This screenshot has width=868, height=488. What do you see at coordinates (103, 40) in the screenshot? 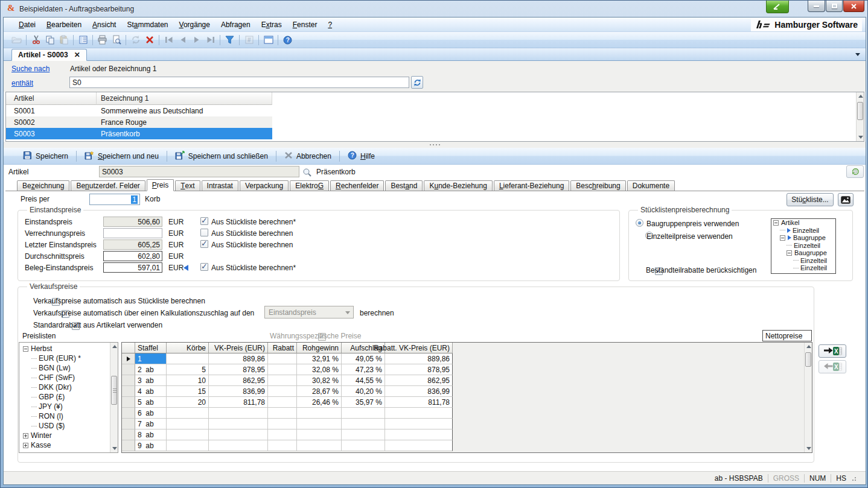
I see `print-icon` at bounding box center [103, 40].